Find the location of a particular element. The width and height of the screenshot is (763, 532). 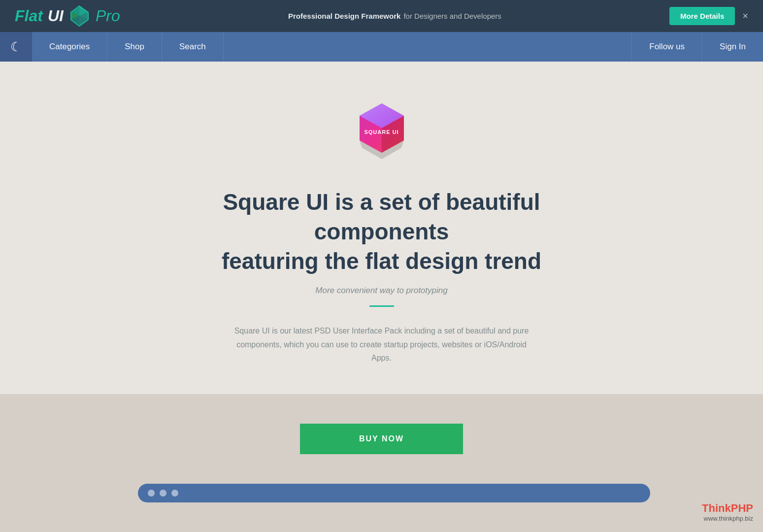

tagline-bold: Professional Design Framework is located at coordinates (344, 16).